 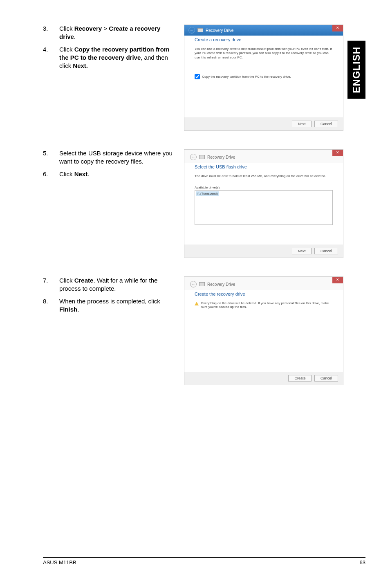 I want to click on step-number: 6., so click(x=51, y=174).